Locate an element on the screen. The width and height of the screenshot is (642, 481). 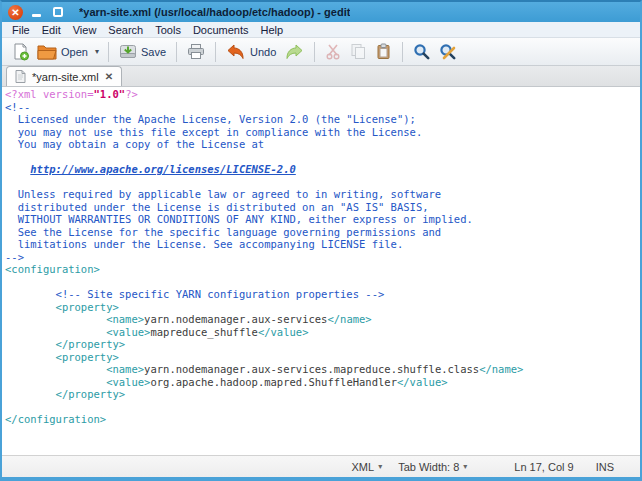
language-mode-selector: XML ▾ is located at coordinates (368, 467).